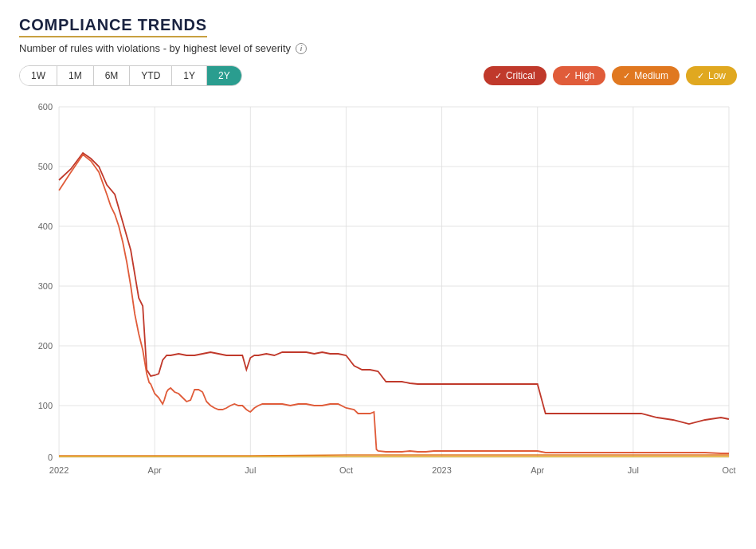  What do you see at coordinates (151, 76) in the screenshot?
I see `time-btn-ytd: YTD` at bounding box center [151, 76].